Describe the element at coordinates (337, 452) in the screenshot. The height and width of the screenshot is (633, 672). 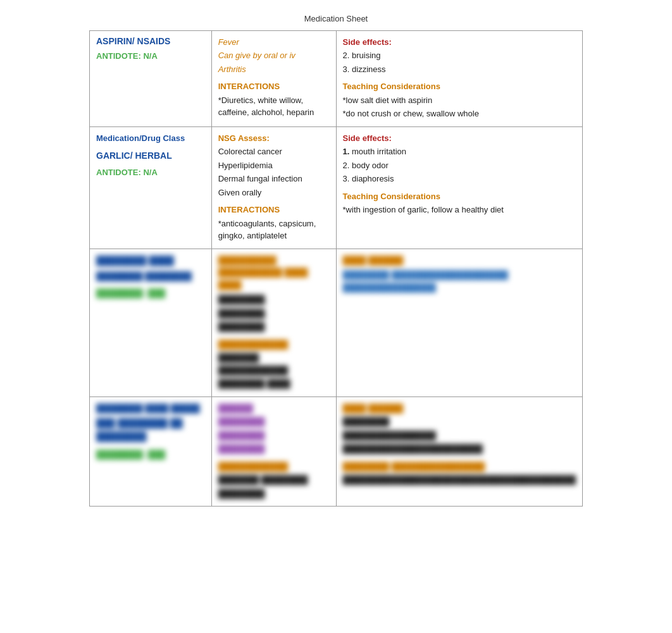
I see `table-row-blurred-2: ████████ ████ █████ ███ ████████ ██ ████…` at that location.